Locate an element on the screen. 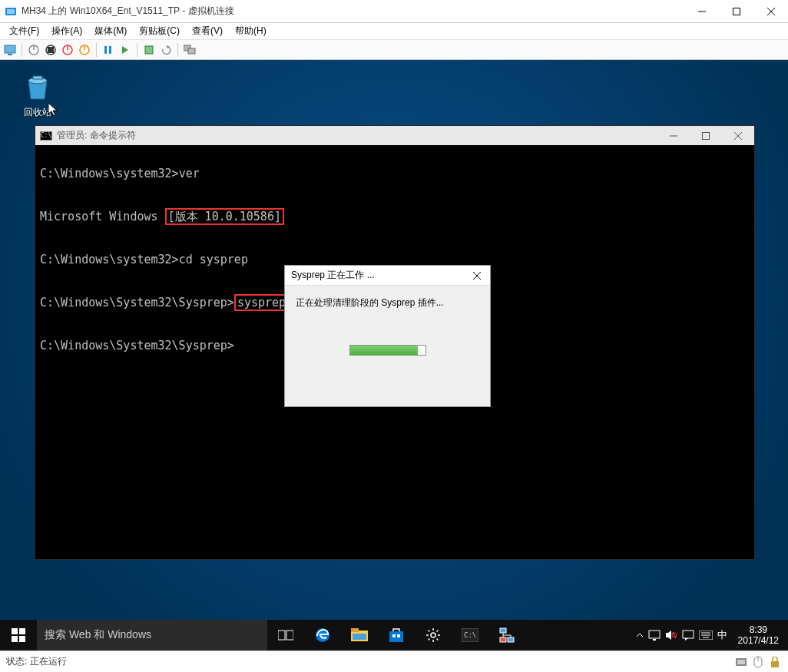 The width and height of the screenshot is (788, 672). cmd-prompt: C:\Windows\System32\Sysprep> is located at coordinates (137, 346).